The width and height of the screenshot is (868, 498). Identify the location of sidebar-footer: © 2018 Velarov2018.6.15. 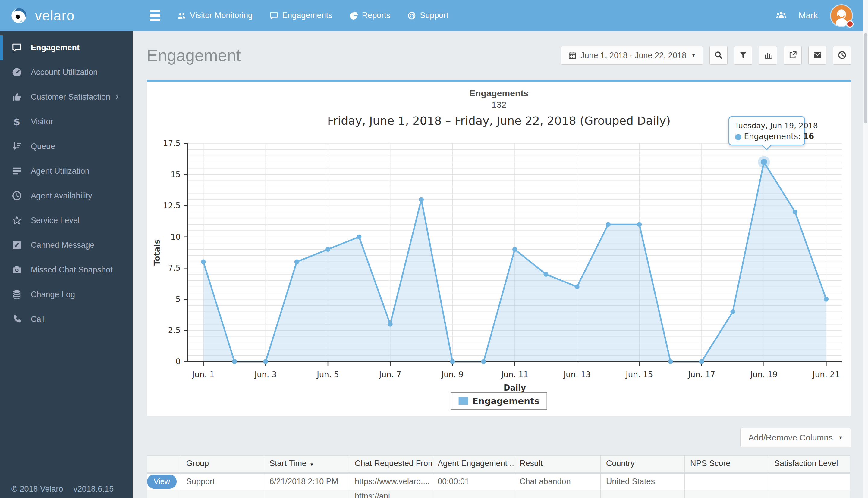
(68, 489).